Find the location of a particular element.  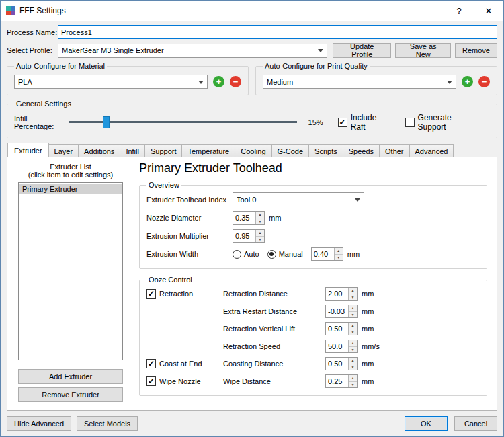

select-models-button: Select Models is located at coordinates (108, 424).